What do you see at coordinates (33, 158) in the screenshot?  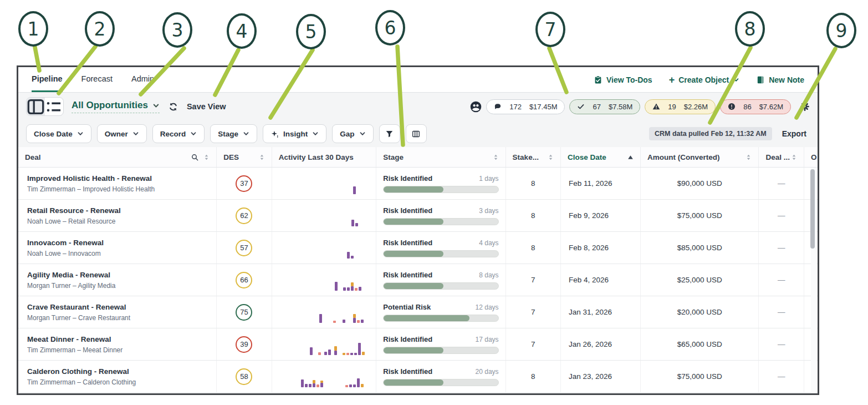 I see `column-label: Deal` at bounding box center [33, 158].